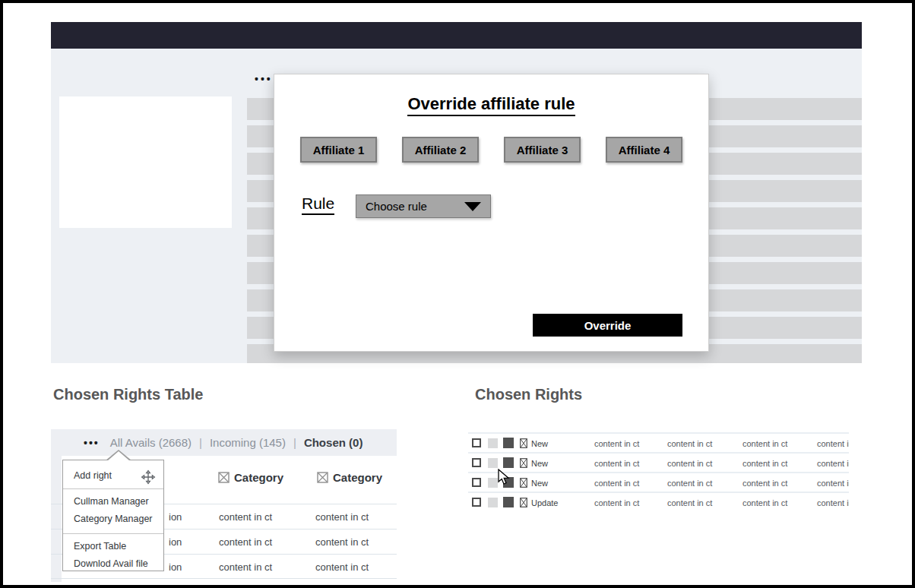 This screenshot has width=915, height=588. I want to click on chosen-rights-rows: New content in ct content in ct content …, so click(658, 472).